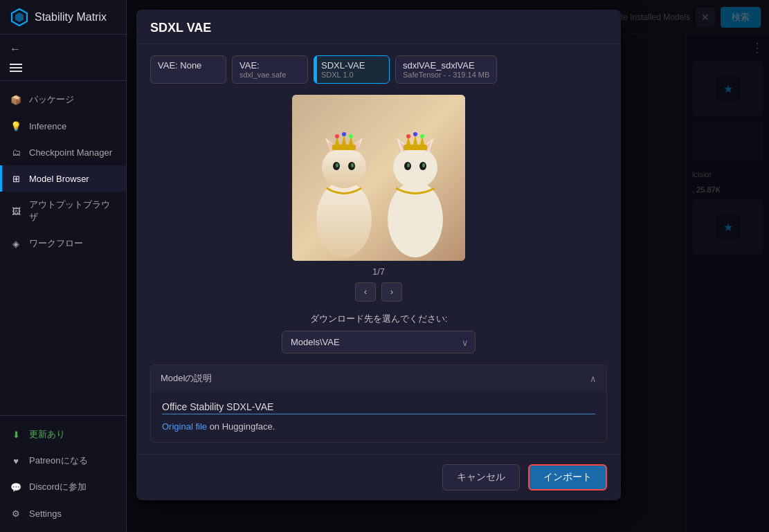 The width and height of the screenshot is (769, 532). Describe the element at coordinates (63, 473) in the screenshot. I see `sidebar-bottom: ⬇ 更新あり ♥ Patreonになる 💬 Discordに参加 ⚙ Setti…` at that location.